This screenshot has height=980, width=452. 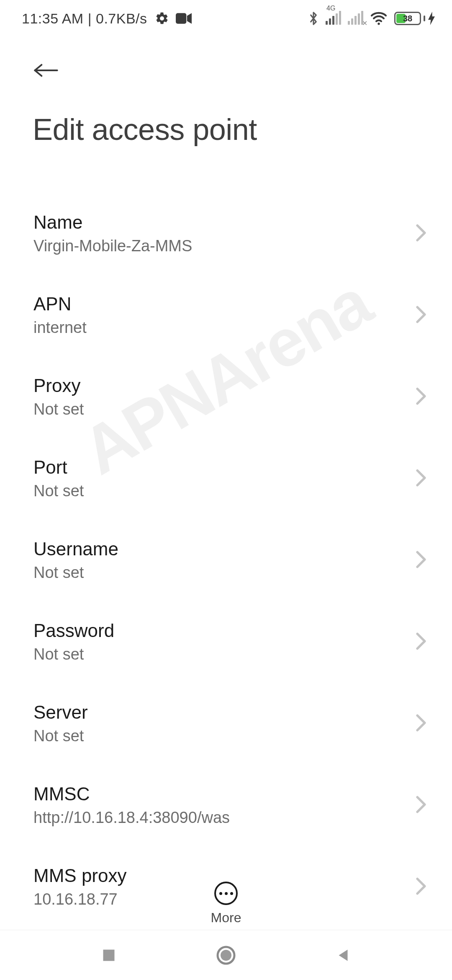 What do you see at coordinates (109, 955) in the screenshot?
I see `nav-recent-button` at bounding box center [109, 955].